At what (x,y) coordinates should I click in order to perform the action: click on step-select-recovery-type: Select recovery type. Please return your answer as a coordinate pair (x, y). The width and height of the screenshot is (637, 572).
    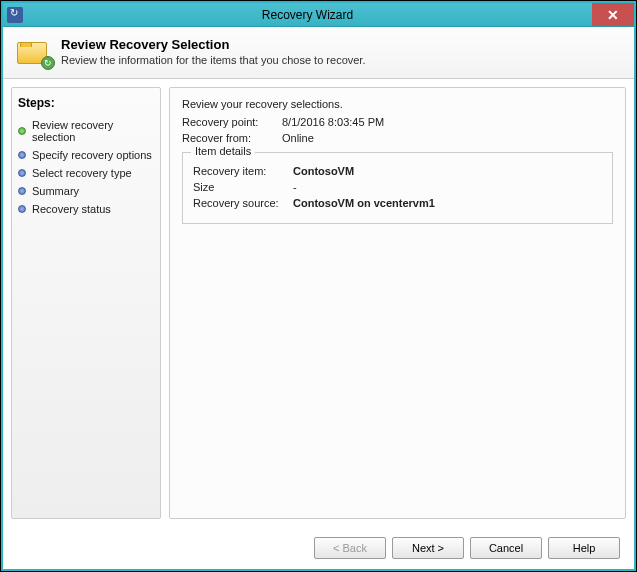
    Looking at the image, I should click on (86, 173).